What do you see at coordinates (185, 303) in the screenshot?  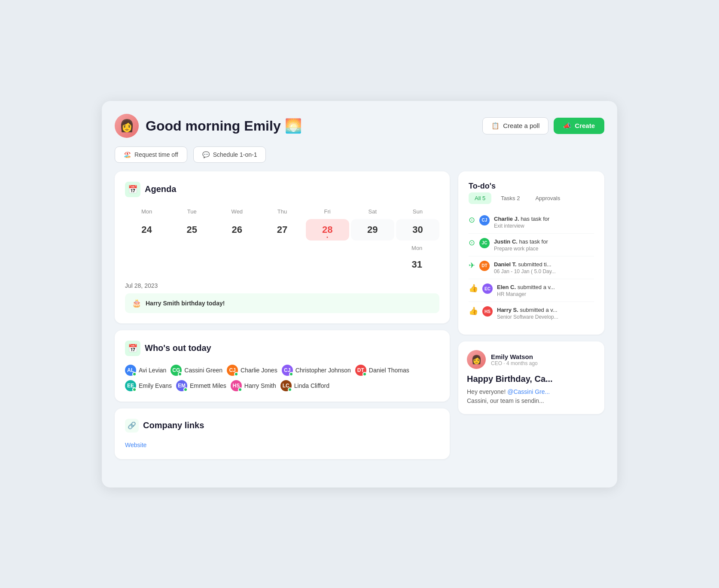 I see `event-text: Harry Smith birthday today!` at bounding box center [185, 303].